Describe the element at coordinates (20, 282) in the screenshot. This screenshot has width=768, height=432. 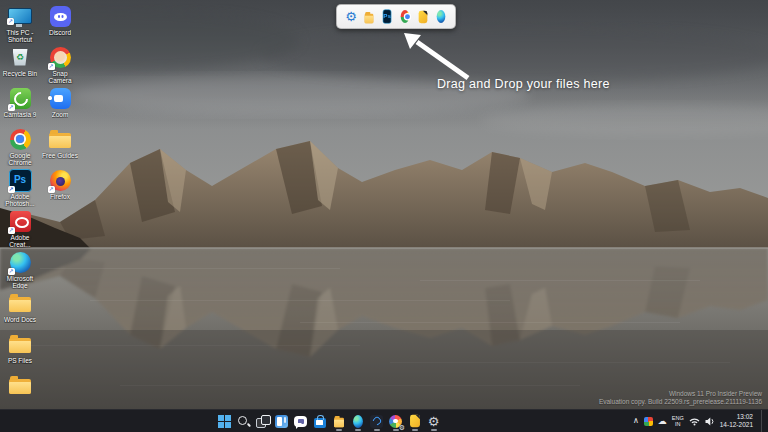
I see `desktop-icon-label: Microsoft Edge` at that location.